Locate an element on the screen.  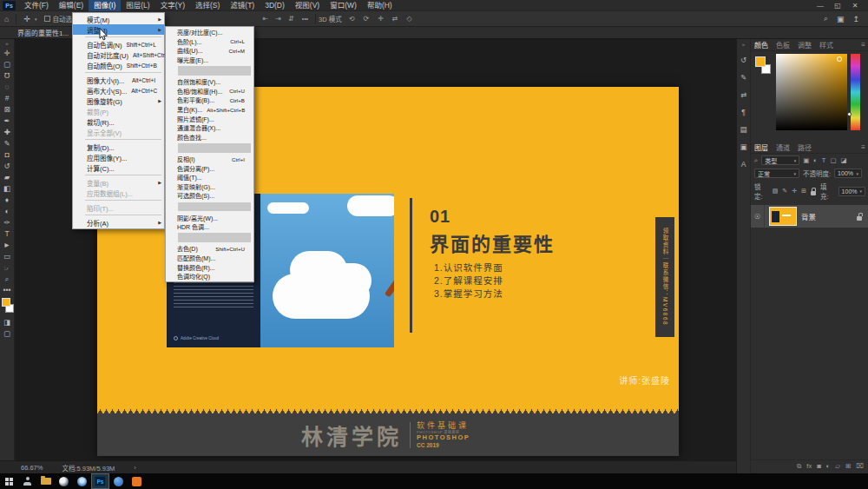
menu-item: 自然饱和度(V)... is located at coordinates (210, 82).